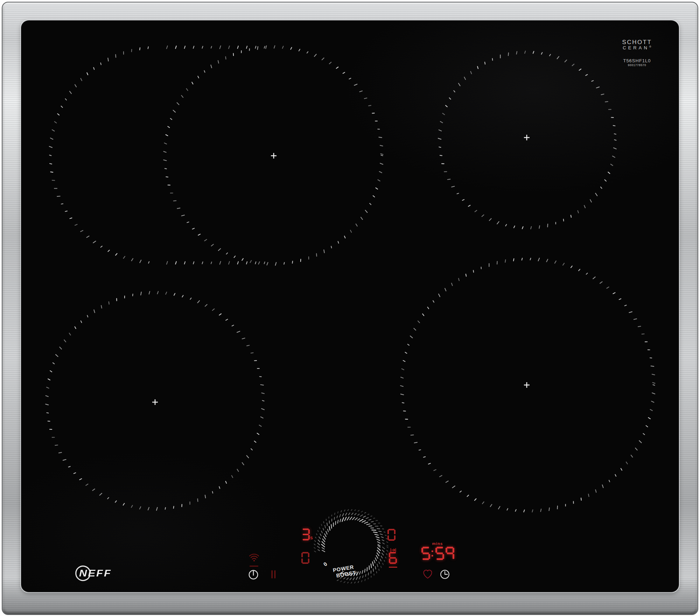 The width and height of the screenshot is (700, 616). I want to click on schott-line: SCHOTT, so click(637, 42).